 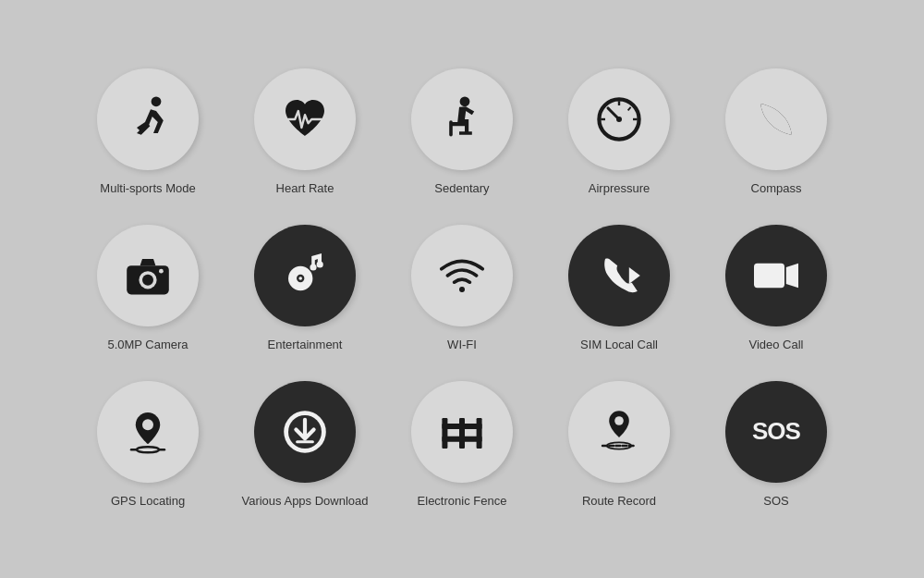 What do you see at coordinates (776, 133) in the screenshot?
I see `feature-compass: Compass` at bounding box center [776, 133].